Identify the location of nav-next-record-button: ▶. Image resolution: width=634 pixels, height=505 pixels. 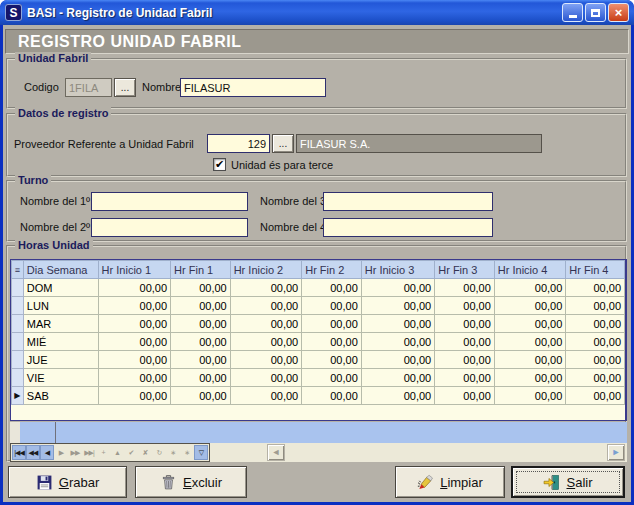
(61, 452).